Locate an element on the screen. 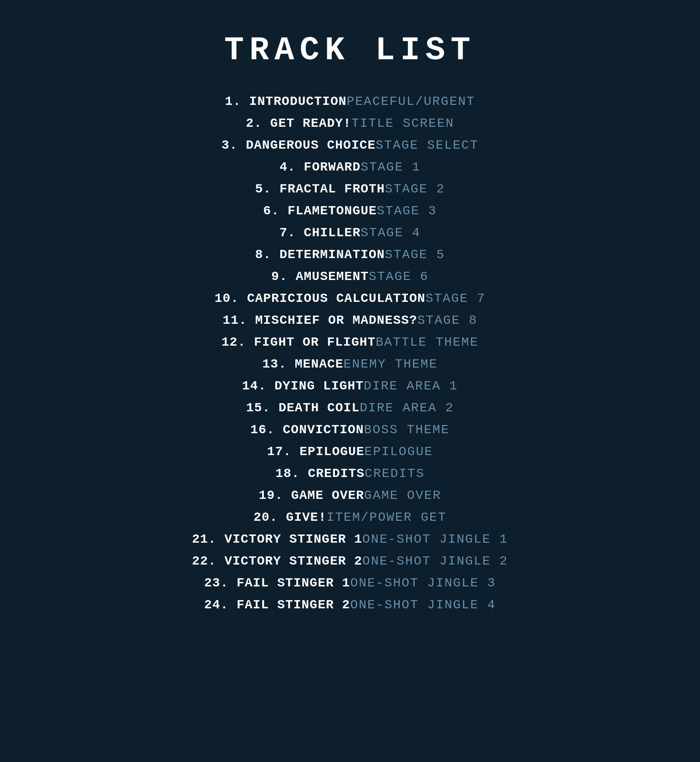 Image resolution: width=700 pixels, height=762 pixels. track-number-name: 5. FRACTAL FROTH is located at coordinates (320, 189).